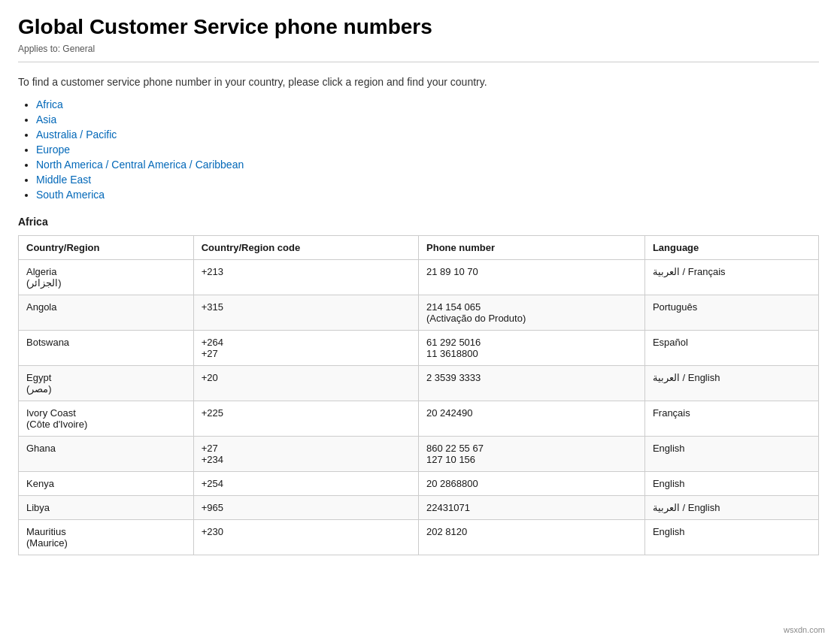  Describe the element at coordinates (419, 313) in the screenshot. I see `table-row: Angola+315214 154 065(Activação do Produ…` at that location.